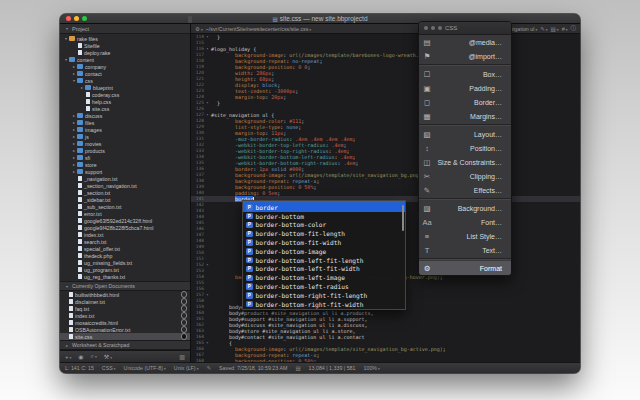  I want to click on tree-item: _sidebar.txt, so click(125, 200).